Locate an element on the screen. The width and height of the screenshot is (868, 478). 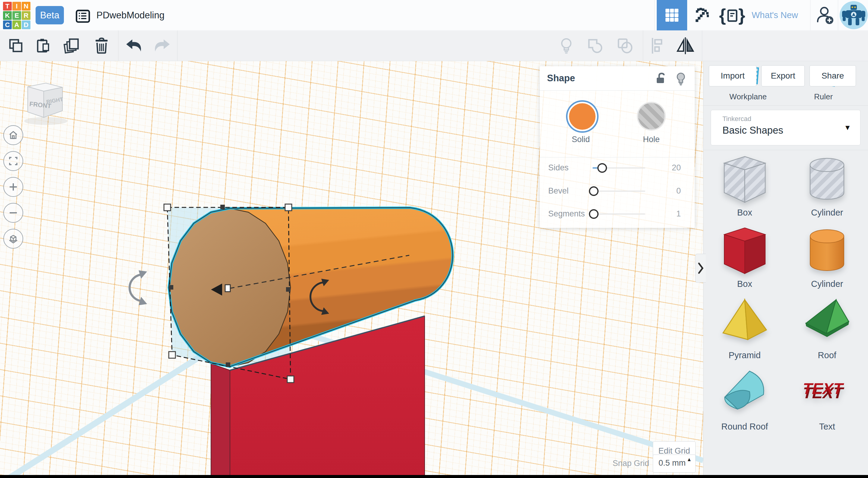
shape-inspector-panel: Shape Solid Hole Sides is located at coordinates (617, 147).